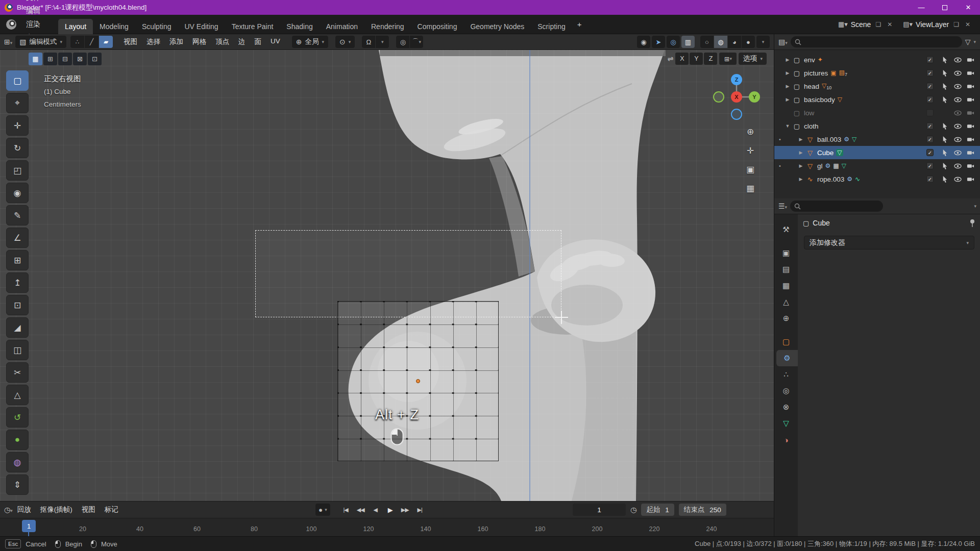  I want to click on mirror-z-toggle: Z, so click(710, 59).